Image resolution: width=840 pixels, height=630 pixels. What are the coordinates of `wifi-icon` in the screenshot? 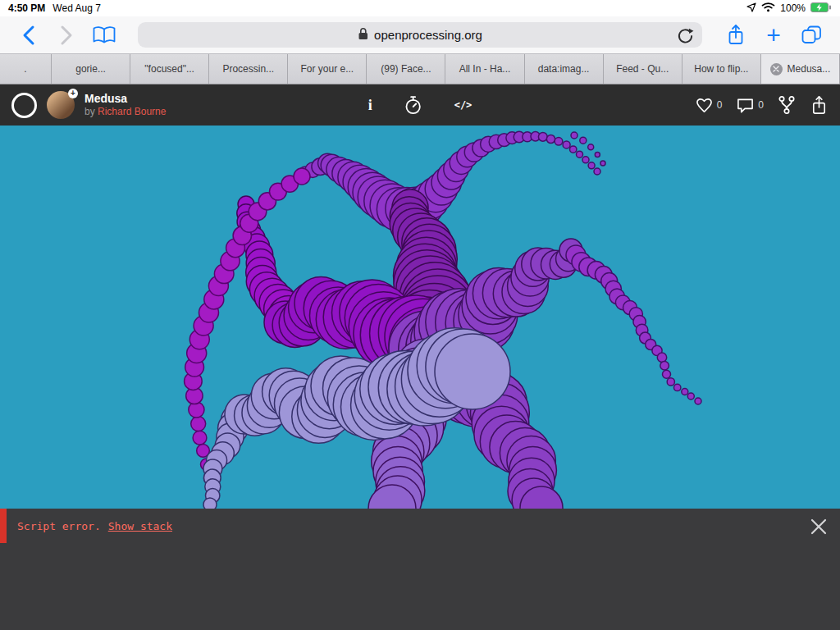 It's located at (768, 8).